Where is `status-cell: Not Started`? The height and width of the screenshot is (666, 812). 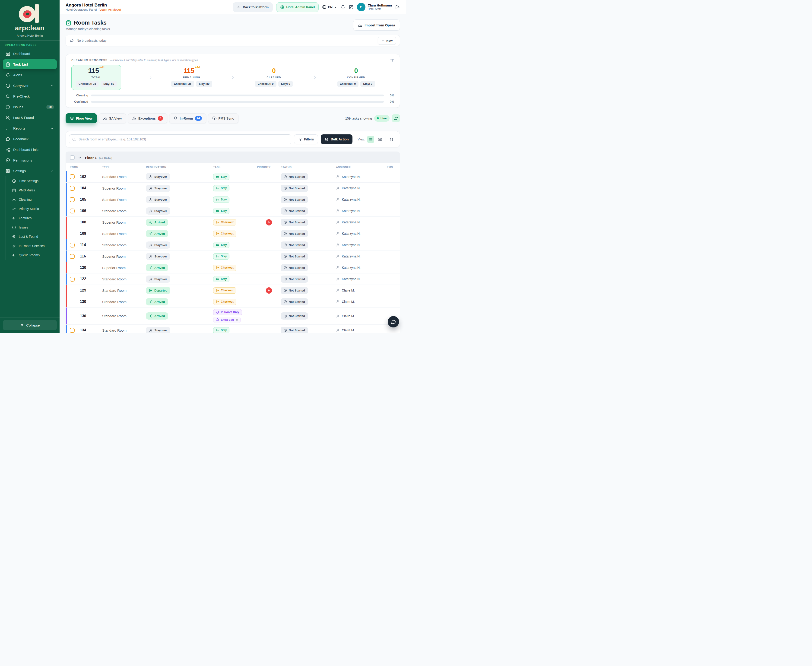
status-cell: Not Started is located at coordinates (308, 330).